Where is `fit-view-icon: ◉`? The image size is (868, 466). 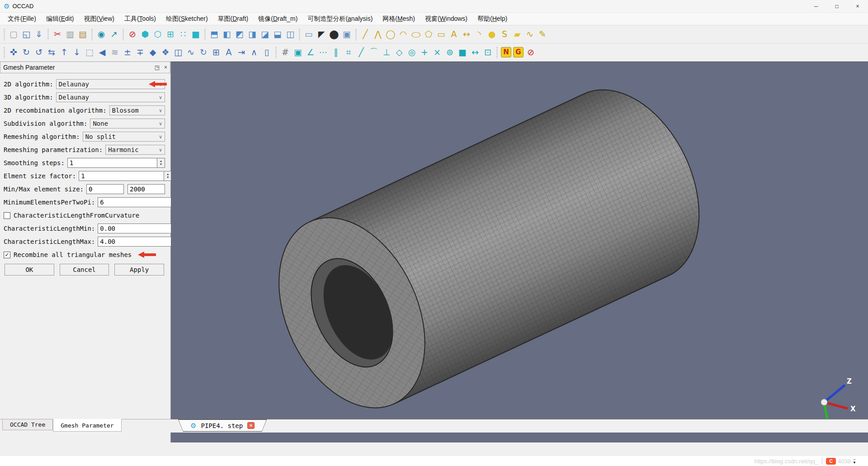
fit-view-icon: ◉ is located at coordinates (101, 34).